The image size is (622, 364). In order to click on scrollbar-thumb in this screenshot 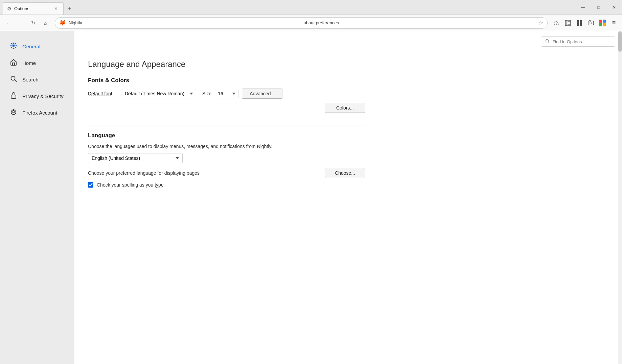, I will do `click(620, 42)`.